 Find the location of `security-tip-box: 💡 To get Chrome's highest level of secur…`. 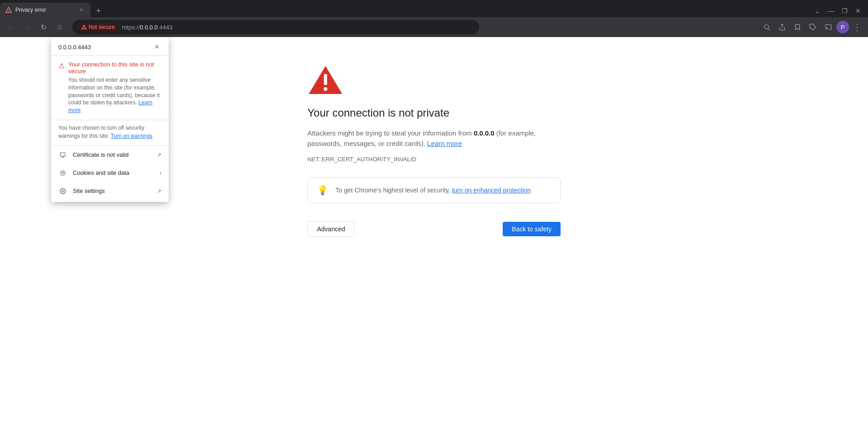

security-tip-box: 💡 To get Chrome's highest level of secur… is located at coordinates (434, 190).